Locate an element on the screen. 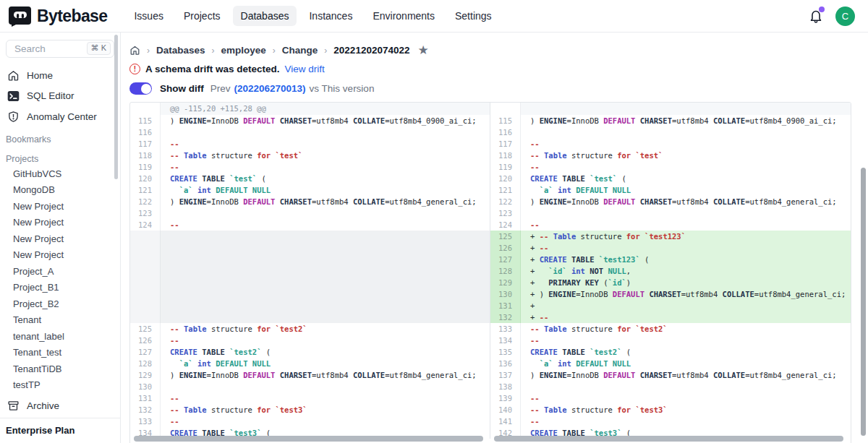 The height and width of the screenshot is (443, 868). diff-line: 116 is located at coordinates (310, 132).